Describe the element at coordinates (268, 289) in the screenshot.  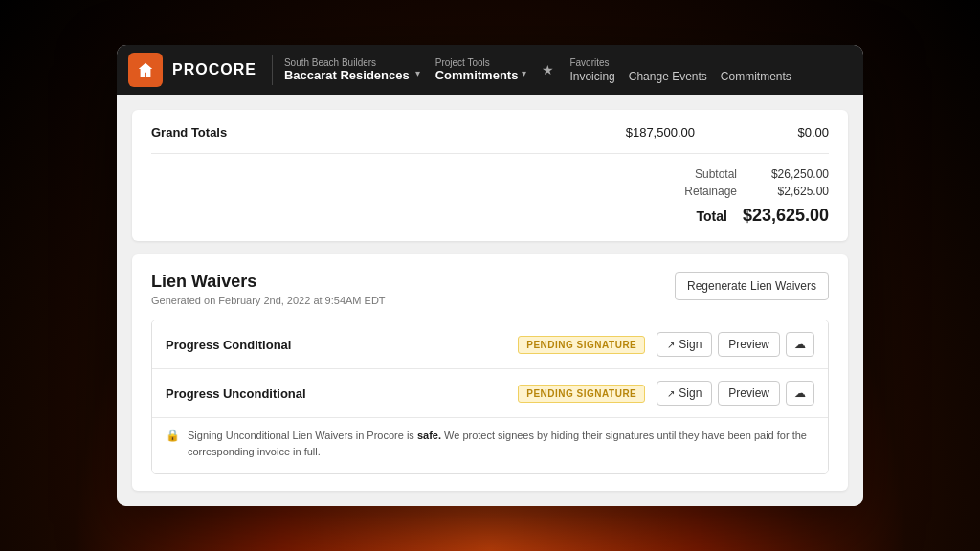
I see `lien-waivers-title-group: Lien Waivers Generated on February 2nd, …` at that location.